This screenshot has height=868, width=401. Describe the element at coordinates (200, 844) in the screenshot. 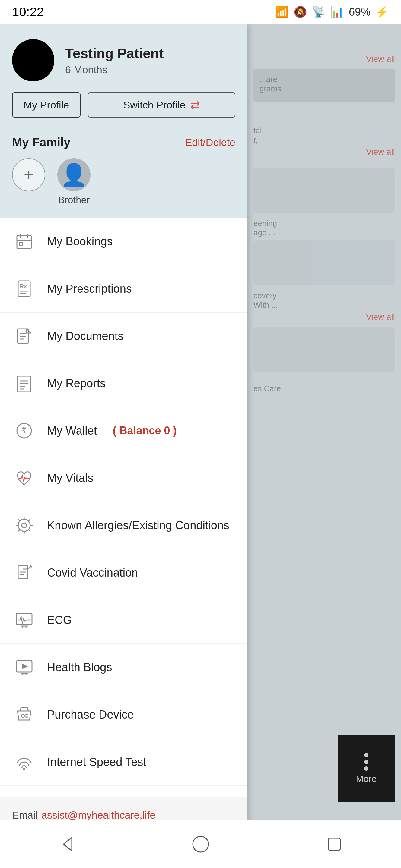

I see `bottom-nav` at that location.